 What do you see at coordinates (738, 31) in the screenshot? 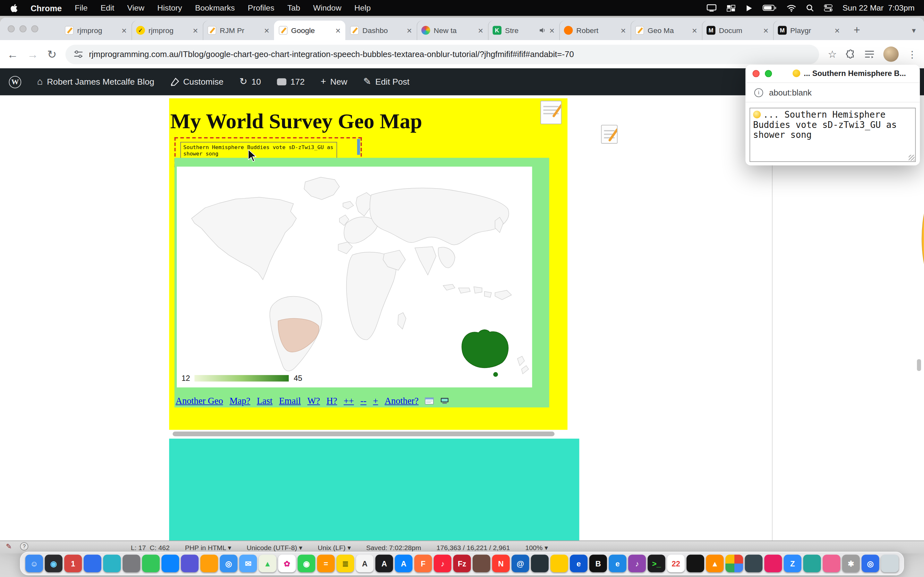
I see `browser-tab: Docum ×` at bounding box center [738, 31].